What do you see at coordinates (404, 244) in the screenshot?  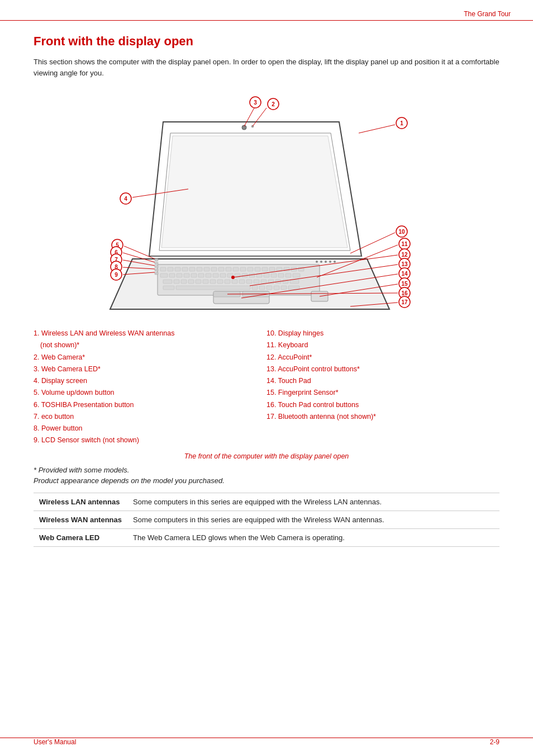 I see `svg-text: 11` at bounding box center [404, 244].